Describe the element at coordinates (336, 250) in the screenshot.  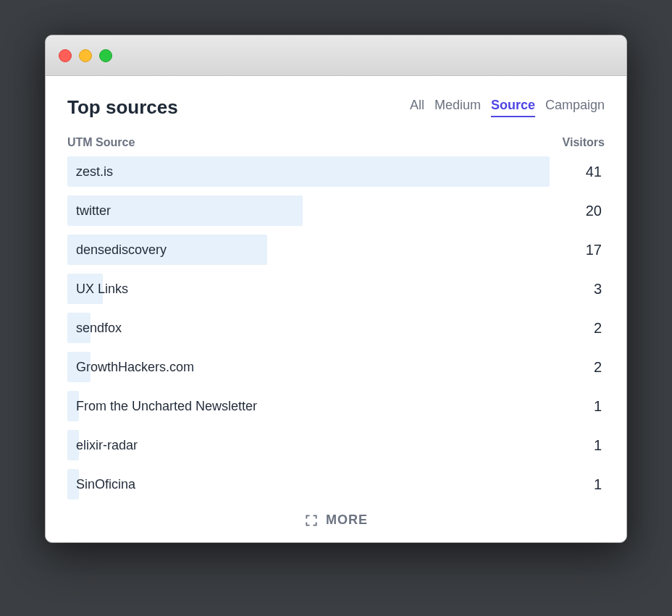
I see `source-row: densediscovery17` at that location.